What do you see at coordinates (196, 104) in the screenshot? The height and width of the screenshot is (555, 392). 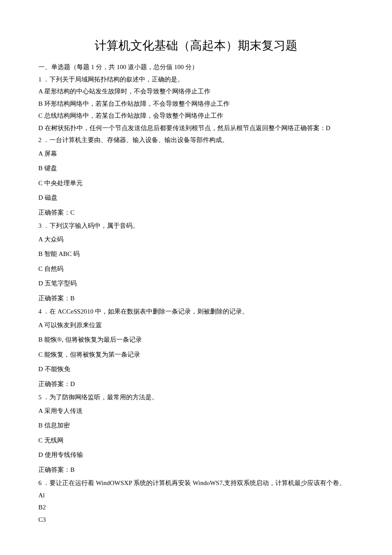 I see `q1-option-b: B 环形结构网络中，若某台工作站故障，不会导致整个网络停止工作` at bounding box center [196, 104].